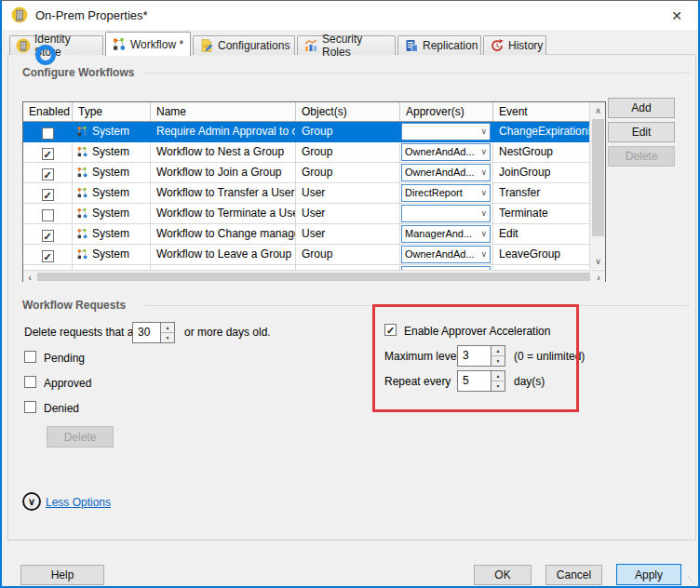 This screenshot has width=700, height=588. I want to click on pending-label: Pending, so click(64, 358).